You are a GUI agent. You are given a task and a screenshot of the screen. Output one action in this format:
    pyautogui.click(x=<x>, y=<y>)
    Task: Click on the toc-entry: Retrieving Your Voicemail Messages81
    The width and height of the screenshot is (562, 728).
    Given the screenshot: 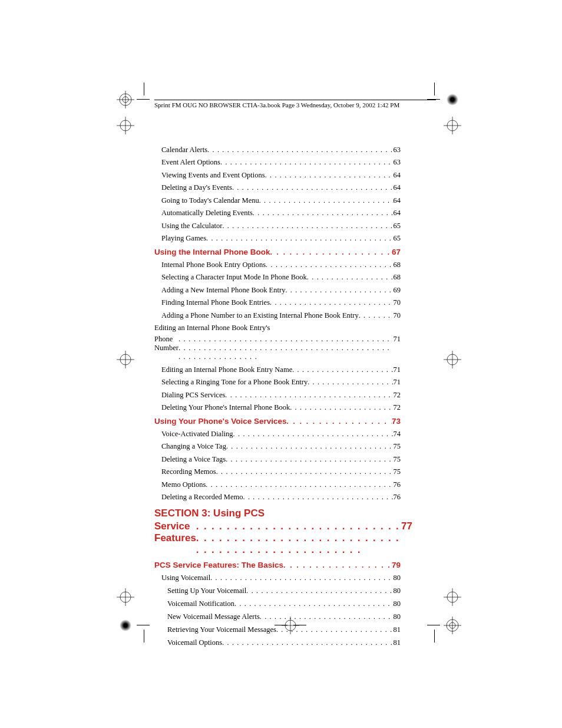 What is the action you would take?
    pyautogui.click(x=277, y=630)
    